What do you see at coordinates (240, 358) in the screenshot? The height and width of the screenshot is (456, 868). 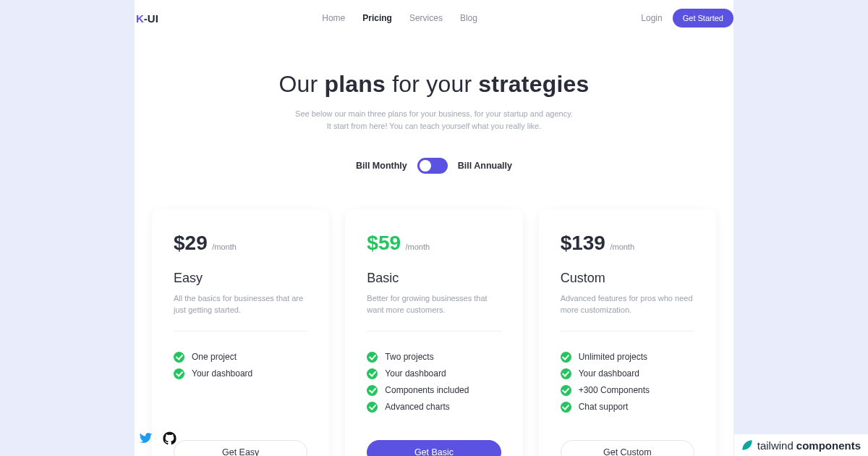 I see `plan-feature: One project` at bounding box center [240, 358].